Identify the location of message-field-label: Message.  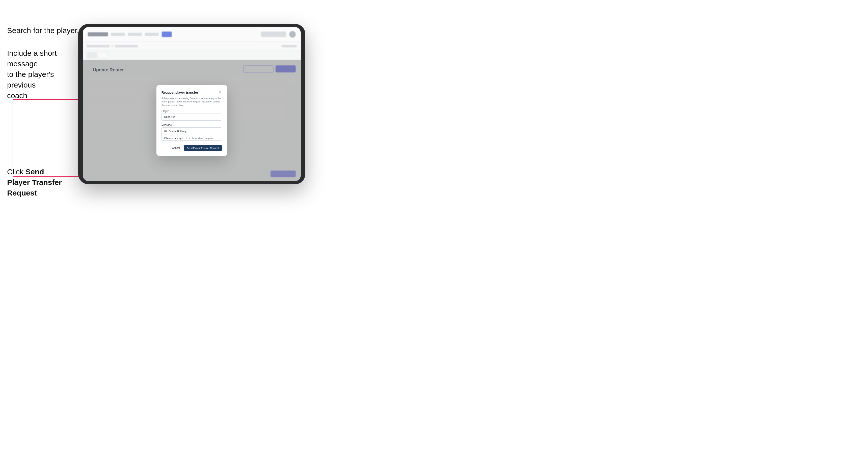
(192, 125).